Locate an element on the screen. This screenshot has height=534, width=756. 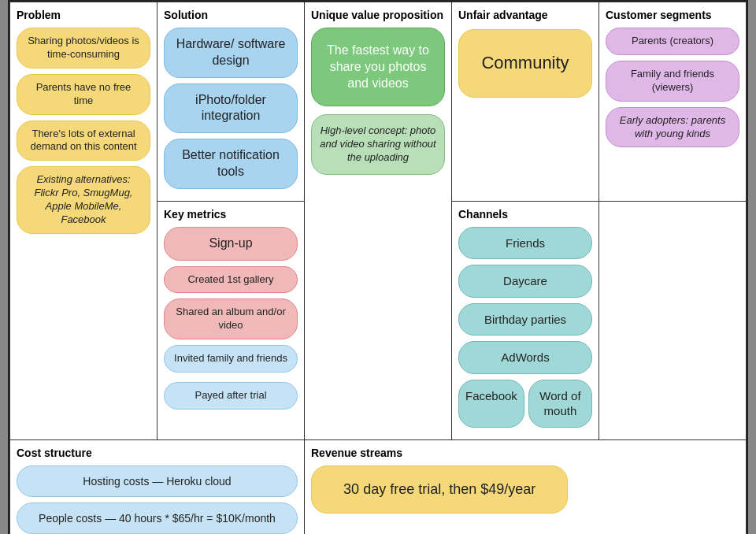
problem-item-1: Sharing photos/videos is time-consuming is located at coordinates (83, 48).